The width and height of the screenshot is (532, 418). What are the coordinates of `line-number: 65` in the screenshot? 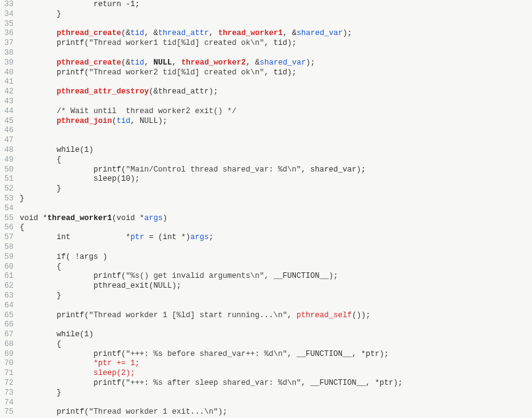 It's located at (7, 316).